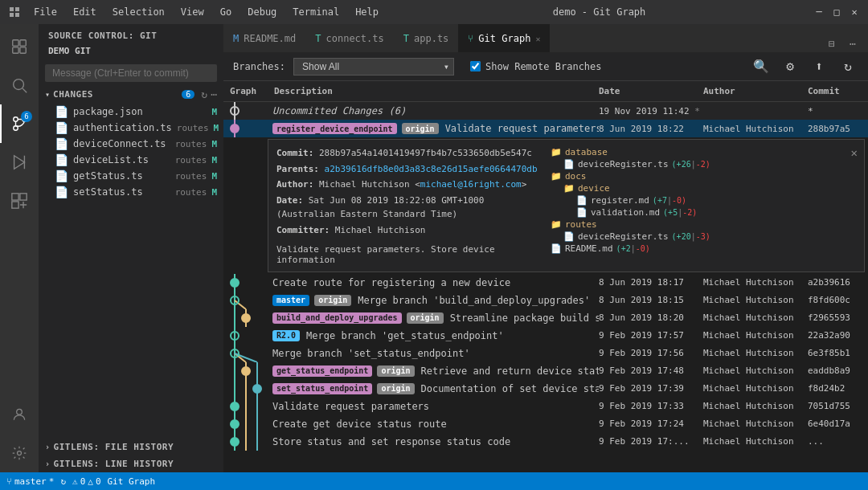 Image resolution: width=868 pixels, height=490 pixels. What do you see at coordinates (680, 212) in the screenshot?
I see `diff-stat: (+5|-2)` at bounding box center [680, 212].